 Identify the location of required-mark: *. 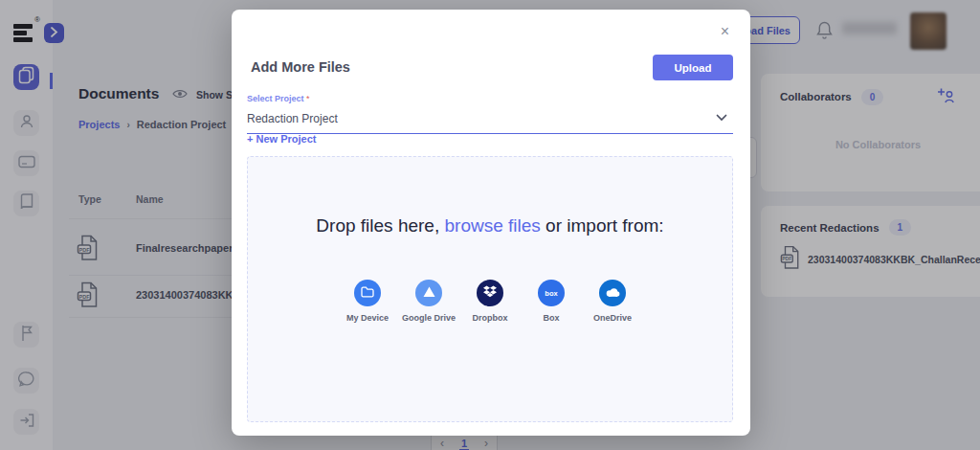
(308, 99).